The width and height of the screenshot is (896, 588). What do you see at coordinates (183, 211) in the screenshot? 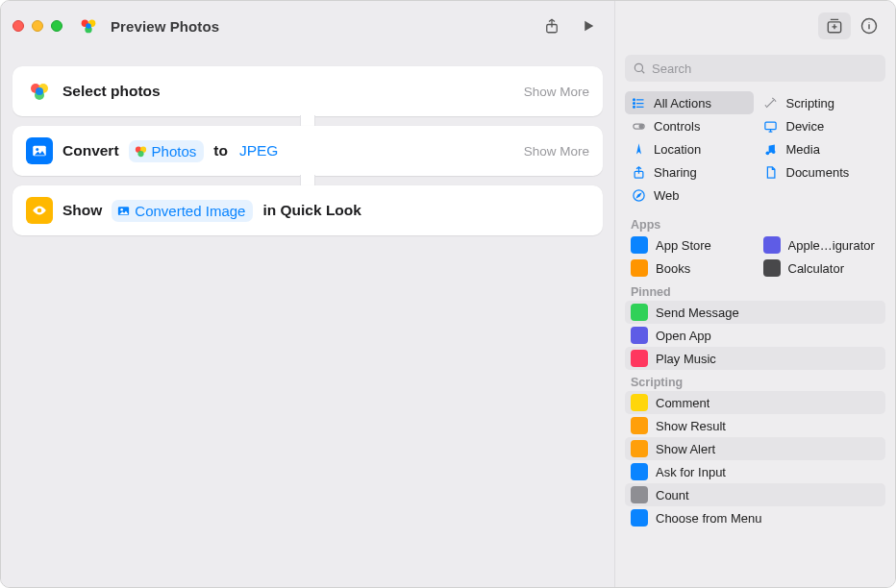
I see `input-token-converted: Converted Image` at bounding box center [183, 211].